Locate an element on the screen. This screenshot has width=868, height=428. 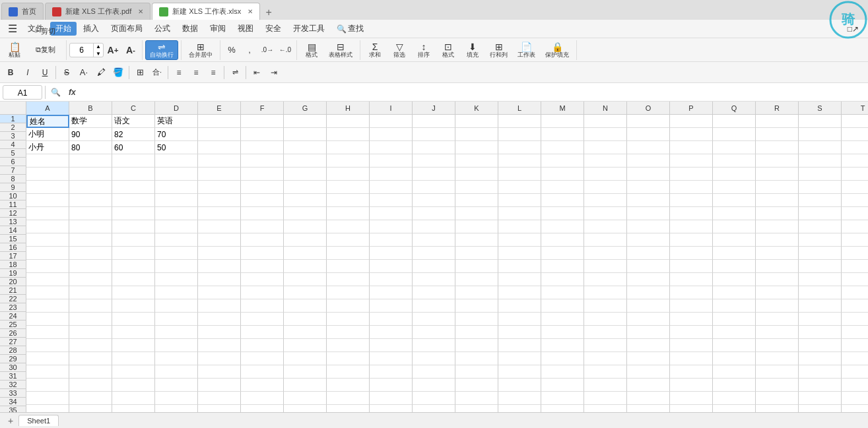
cell-E23 is located at coordinates (219, 409).